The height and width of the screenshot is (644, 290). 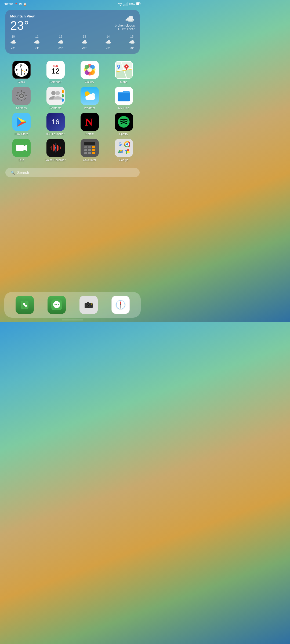 What do you see at coordinates (56, 148) in the screenshot?
I see `voicerec-icon-bg` at bounding box center [56, 148].